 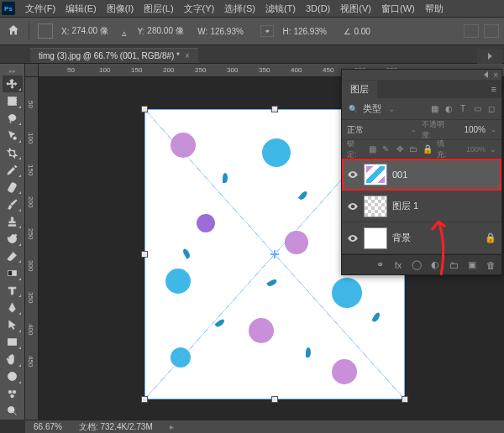 I want to click on home-icon, so click(x=13, y=31).